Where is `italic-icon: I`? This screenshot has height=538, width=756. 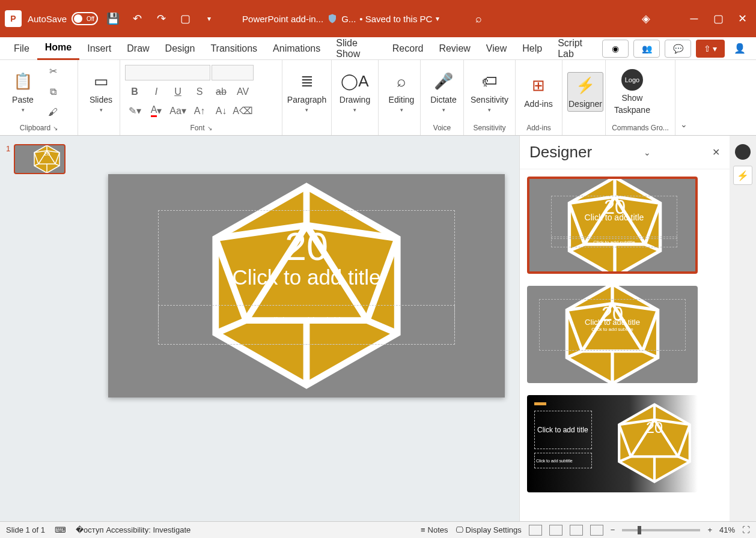 italic-icon: I is located at coordinates (156, 92).